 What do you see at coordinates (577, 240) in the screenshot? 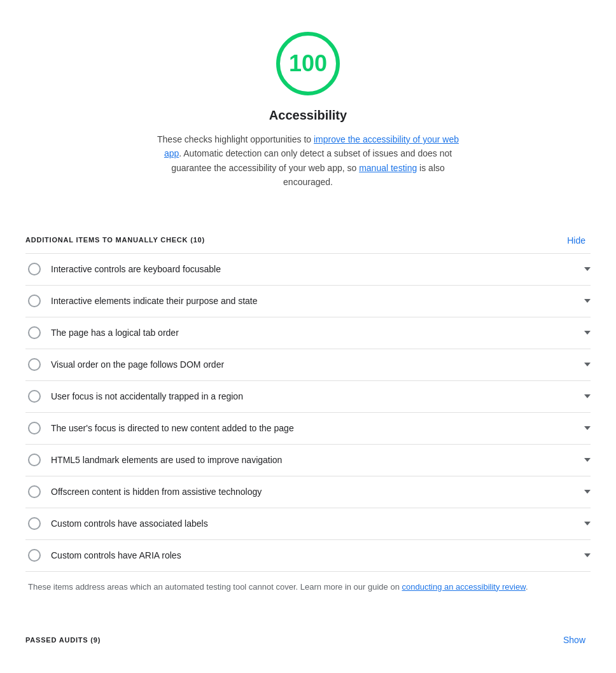
I see `hide-button: Hide` at bounding box center [577, 240].